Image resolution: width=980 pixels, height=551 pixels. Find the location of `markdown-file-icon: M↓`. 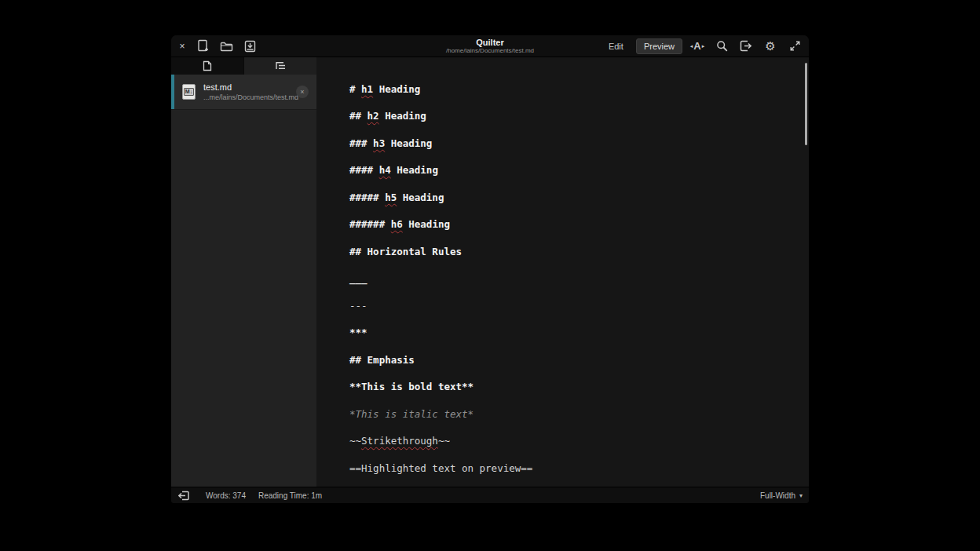

markdown-file-icon: M↓ is located at coordinates (188, 92).